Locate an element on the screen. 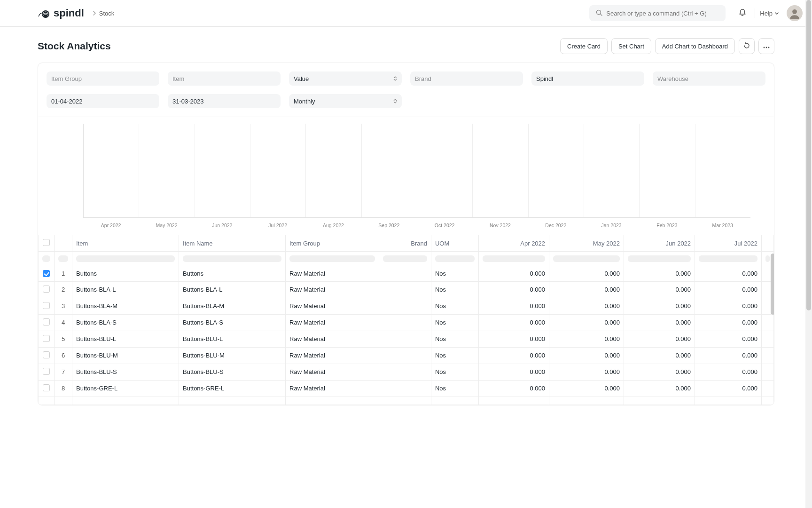  cell-item: Buttons-BLA-M is located at coordinates (126, 306).